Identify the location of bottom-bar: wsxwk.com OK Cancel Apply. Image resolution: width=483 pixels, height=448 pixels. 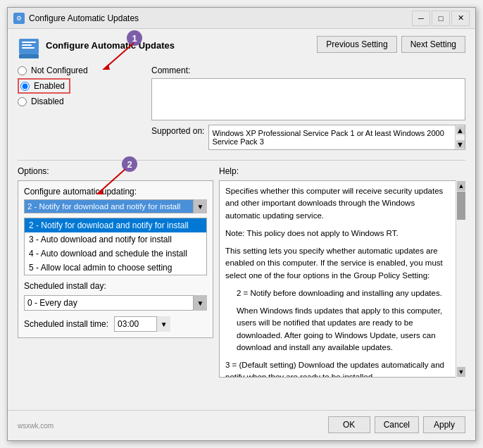
(242, 425).